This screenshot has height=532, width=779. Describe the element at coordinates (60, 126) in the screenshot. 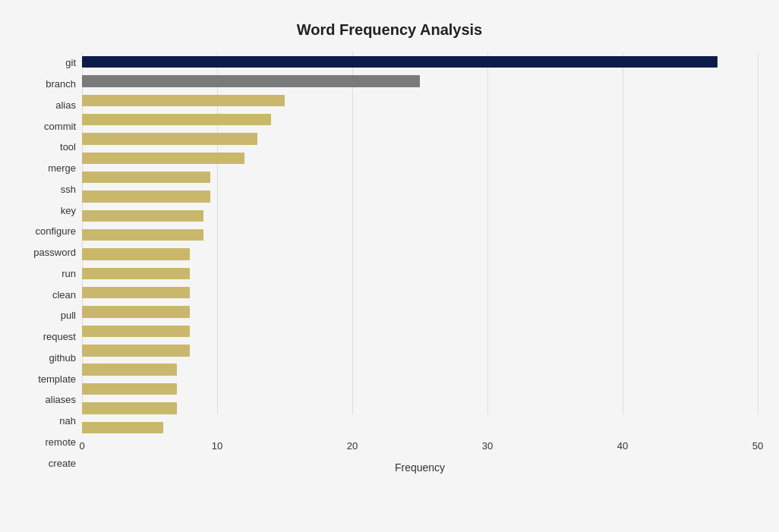

I see `y-label: commit` at that location.